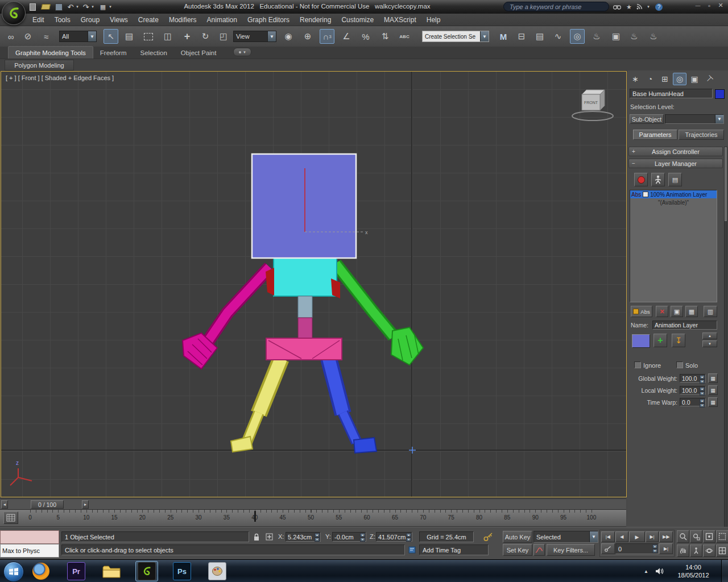 The width and height of the screenshot is (728, 582). Describe the element at coordinates (641, 180) in the screenshot. I see `record-layer-button` at that location.